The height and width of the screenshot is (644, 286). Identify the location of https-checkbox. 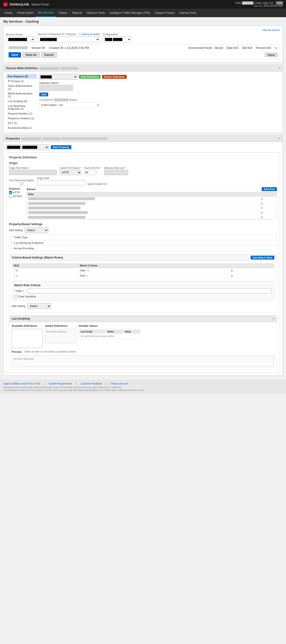
(10, 196).